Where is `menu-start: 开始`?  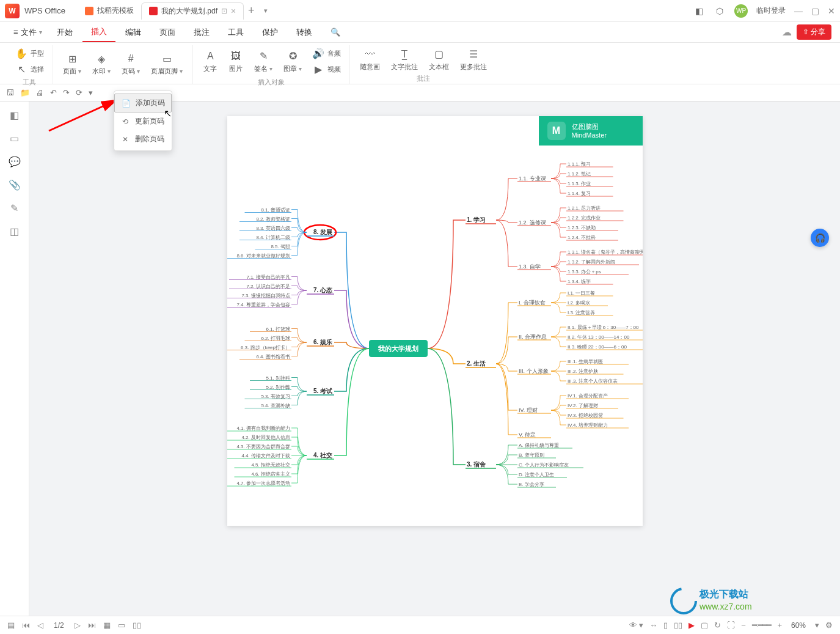 menu-start: 开始 is located at coordinates (65, 32).